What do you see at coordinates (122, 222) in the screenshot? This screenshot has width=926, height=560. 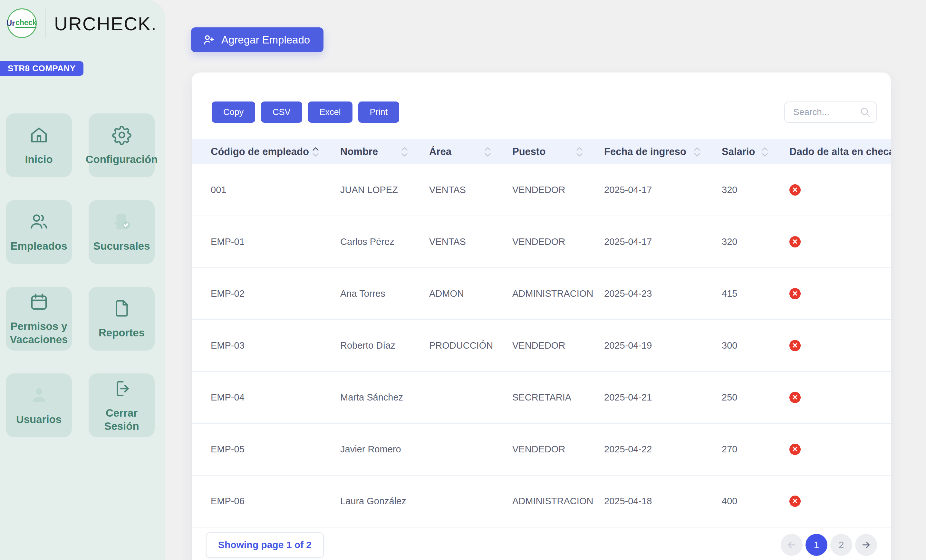 I see `store-check-icon` at bounding box center [122, 222].